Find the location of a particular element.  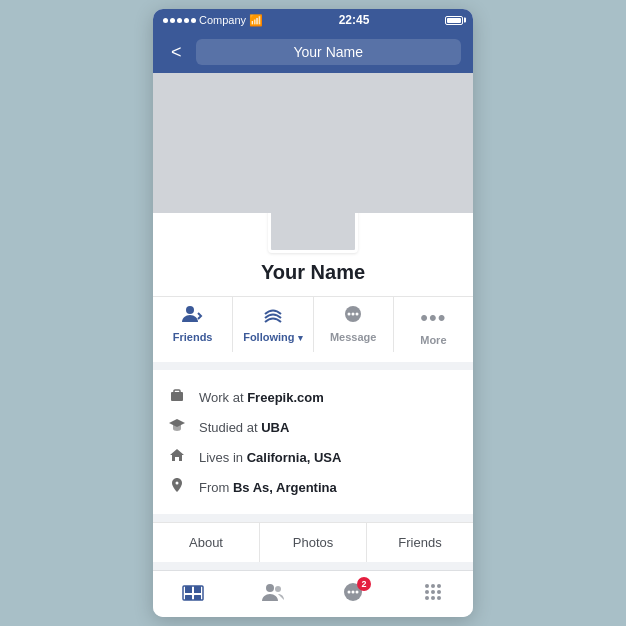

following-icon is located at coordinates (273, 316).